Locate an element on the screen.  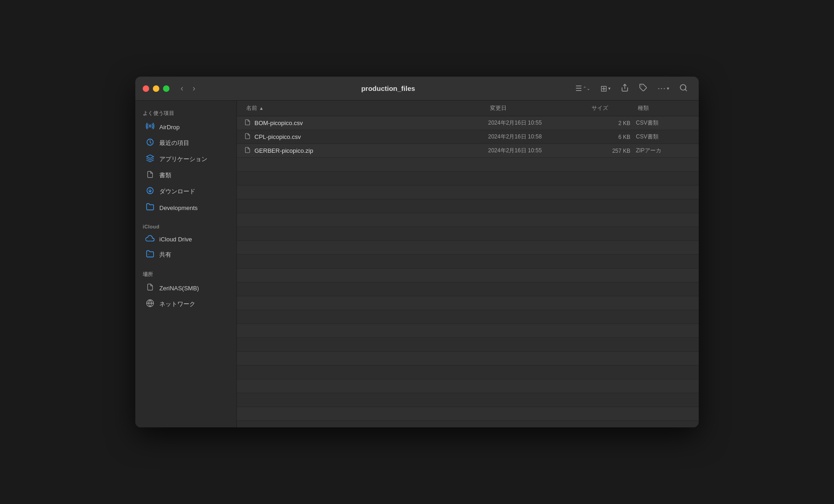
sort-chevron-icon: ⌃⌄ is located at coordinates (586, 89).